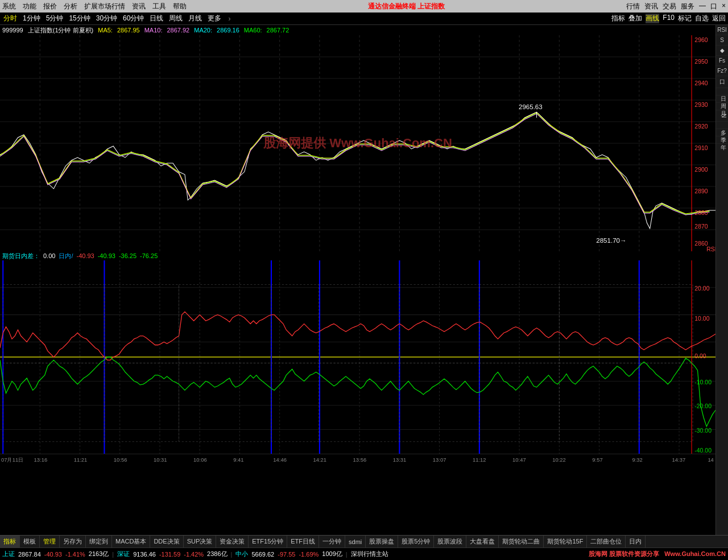 The height and width of the screenshot is (560, 728). What do you see at coordinates (55, 18) in the screenshot?
I see `tf-5min: 5分钟` at bounding box center [55, 18].